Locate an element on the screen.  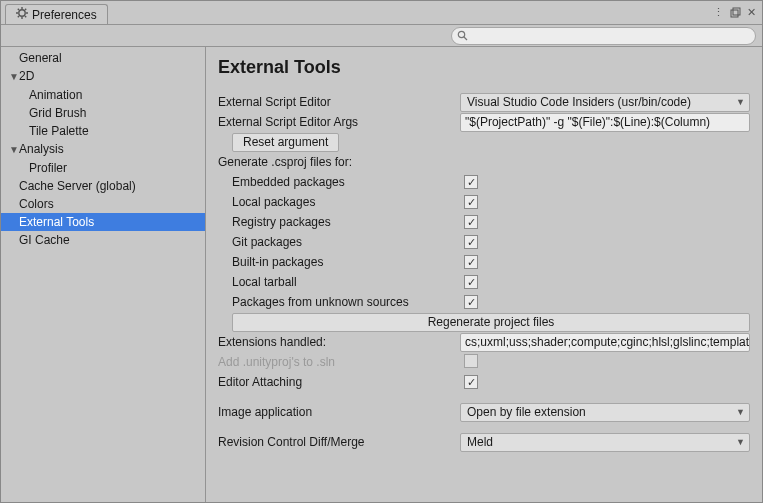
external-script-editor-dropdown: Visual Studio Code Insiders (usr/bin/cod… is located at coordinates (605, 102).